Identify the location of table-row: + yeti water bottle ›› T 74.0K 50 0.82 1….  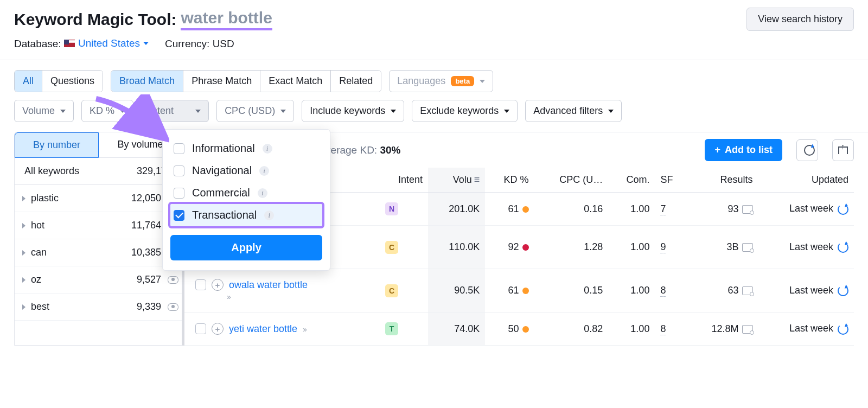
(519, 329).